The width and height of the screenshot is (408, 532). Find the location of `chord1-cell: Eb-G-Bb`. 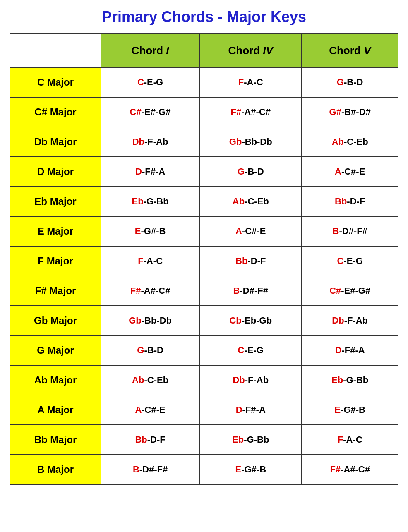

chord1-cell: Eb-G-Bb is located at coordinates (150, 201).